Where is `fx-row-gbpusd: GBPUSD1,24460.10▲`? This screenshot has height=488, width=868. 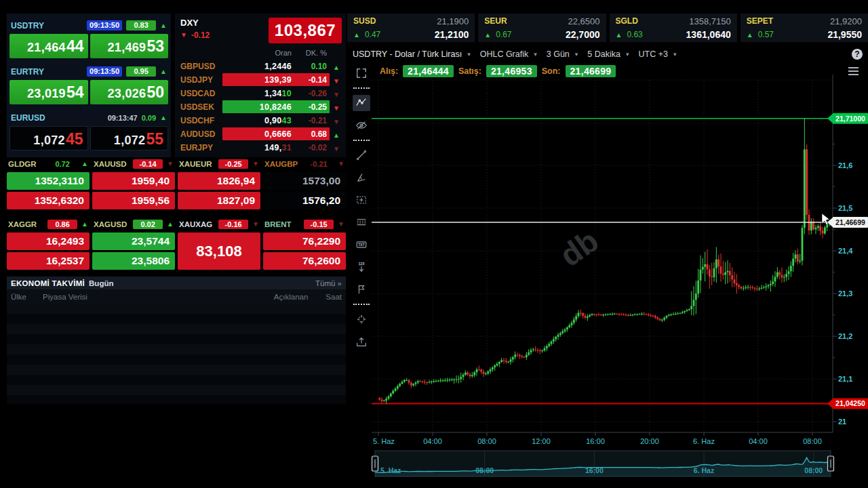
fx-row-gbpusd: GBPUSD1,24460.10▲ is located at coordinates (262, 66).